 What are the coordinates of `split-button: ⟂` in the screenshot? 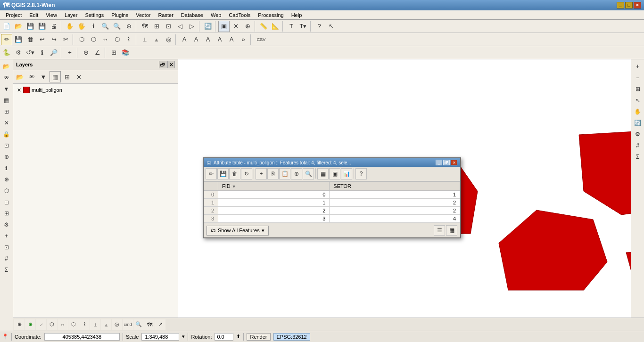 It's located at (145, 40).